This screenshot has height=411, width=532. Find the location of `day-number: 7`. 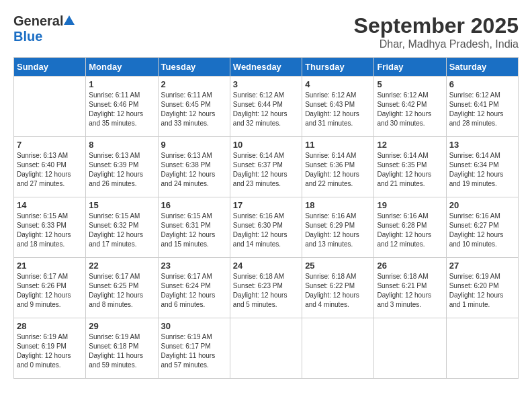

day-number: 7 is located at coordinates (50, 145).